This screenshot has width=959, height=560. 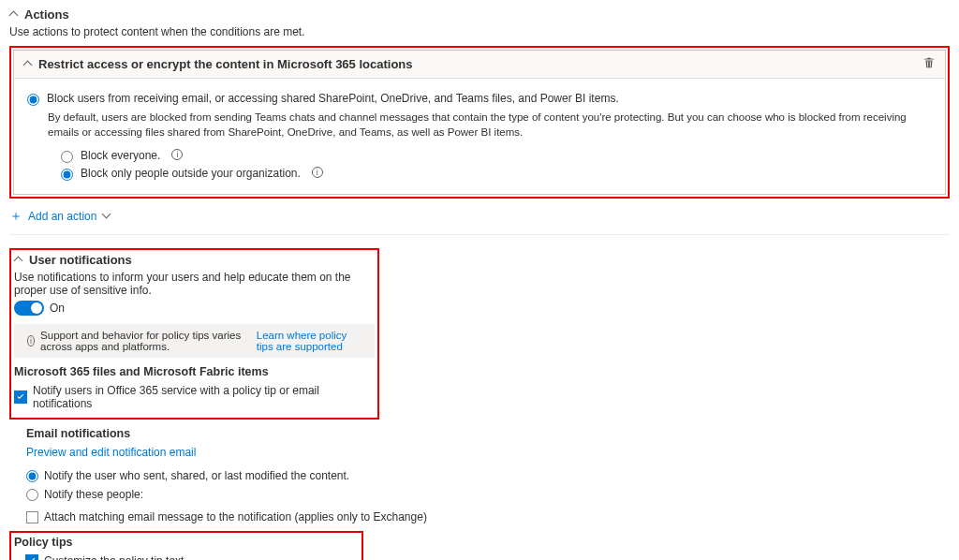 What do you see at coordinates (62, 216) in the screenshot?
I see `add-action-label: Add an action` at bounding box center [62, 216].